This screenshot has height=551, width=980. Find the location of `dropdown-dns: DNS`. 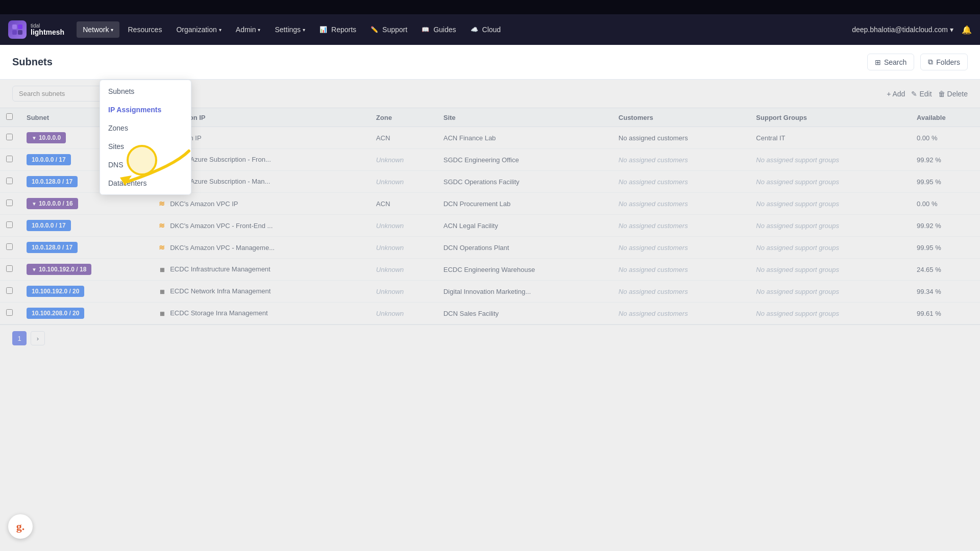

dropdown-dns: DNS is located at coordinates (145, 165).